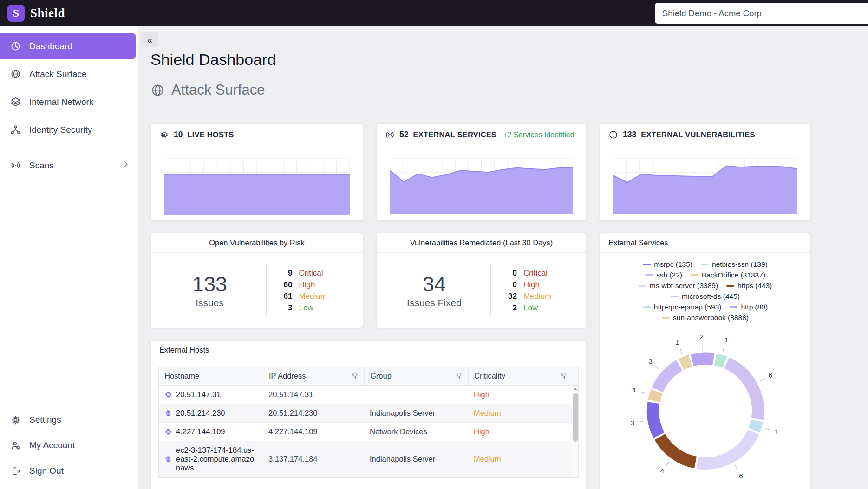 This screenshot has width=868, height=489. What do you see at coordinates (16, 74) in the screenshot?
I see `globe-icon` at bounding box center [16, 74].